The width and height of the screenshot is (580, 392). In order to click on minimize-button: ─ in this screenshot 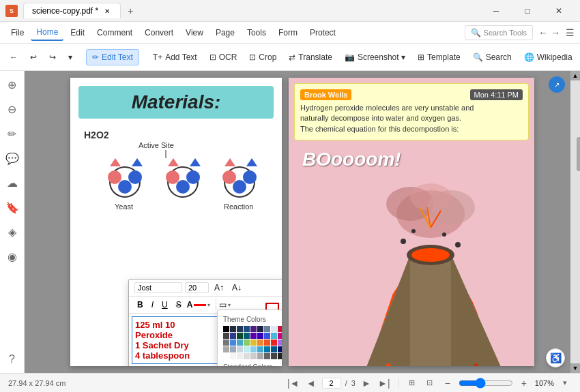, I will do `click(496, 11)`.